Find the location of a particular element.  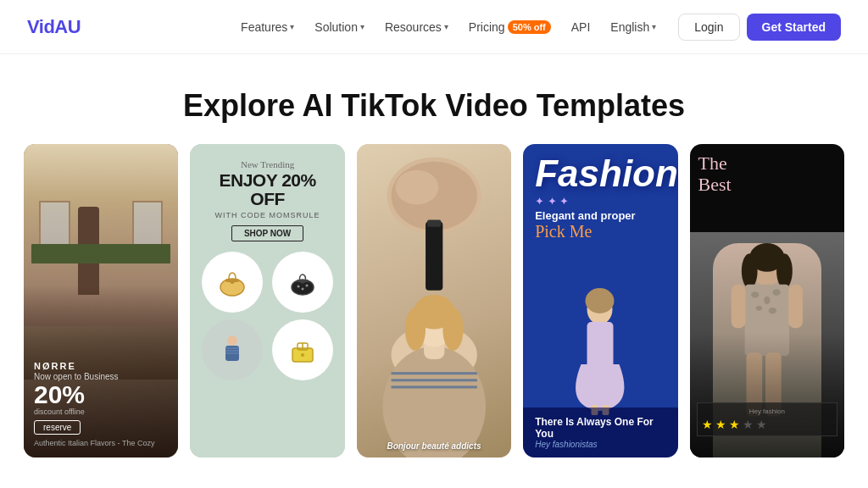

template-card-5: The Best is located at coordinates (767, 301).